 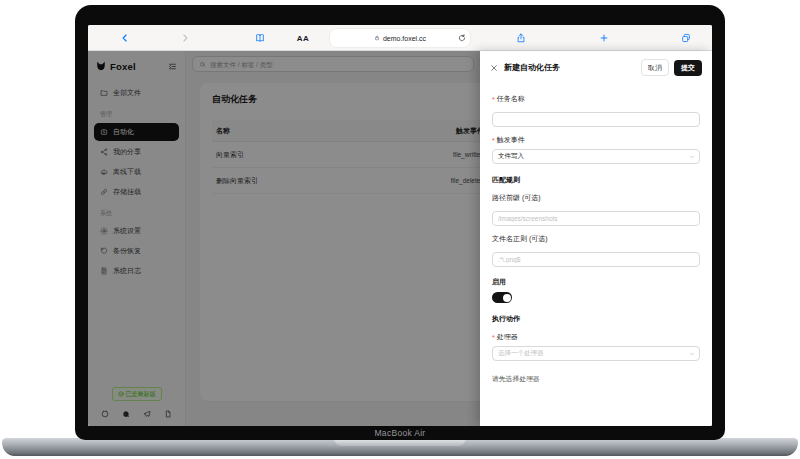 What do you see at coordinates (511, 156) in the screenshot?
I see `trigger-event-value: 文件写入` at bounding box center [511, 156].